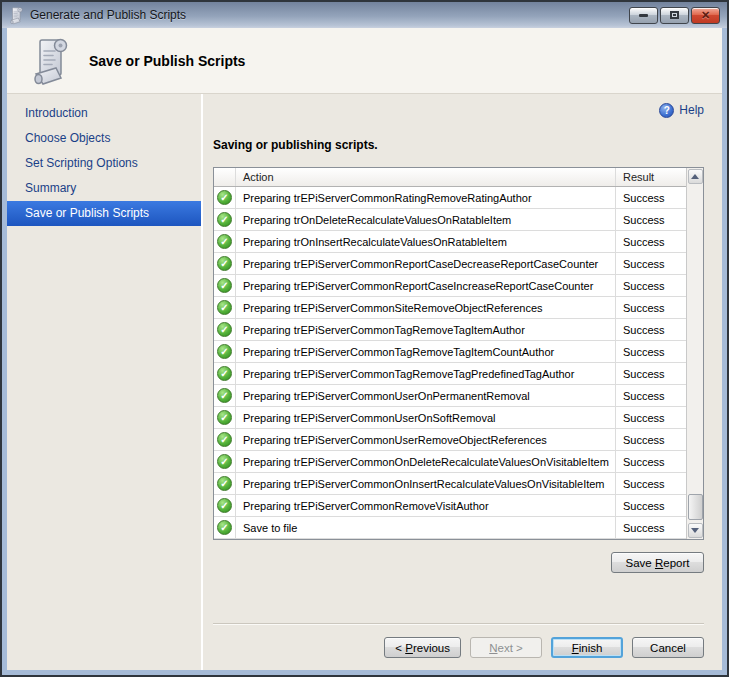 This screenshot has height=677, width=729. I want to click on status-text: Saving or publishing scripts., so click(458, 145).